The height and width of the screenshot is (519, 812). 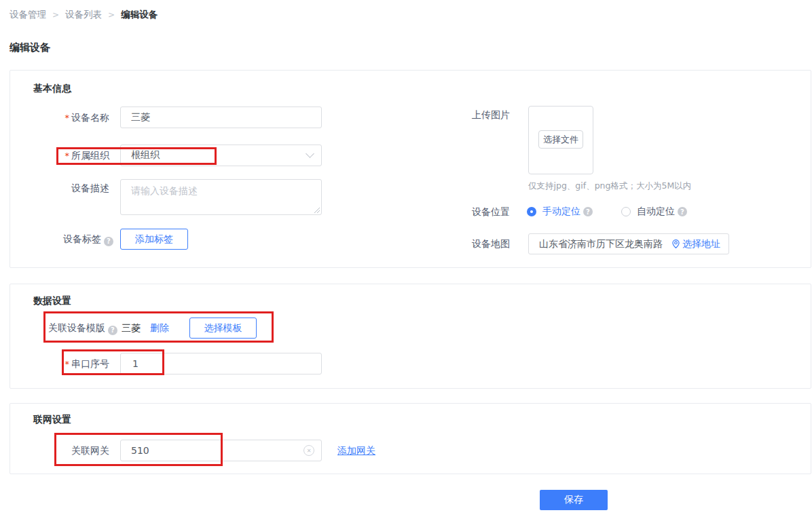 I want to click on description-textarea: 请输入设备描述, so click(x=221, y=197).